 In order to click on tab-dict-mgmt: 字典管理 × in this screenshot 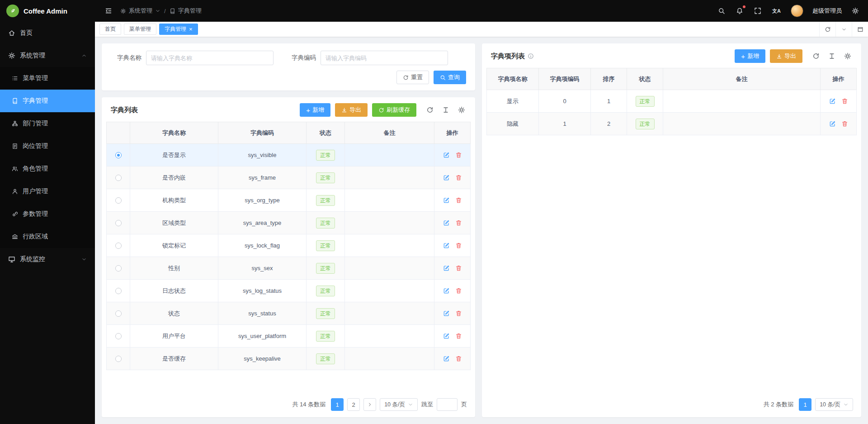, I will do `click(179, 29)`.